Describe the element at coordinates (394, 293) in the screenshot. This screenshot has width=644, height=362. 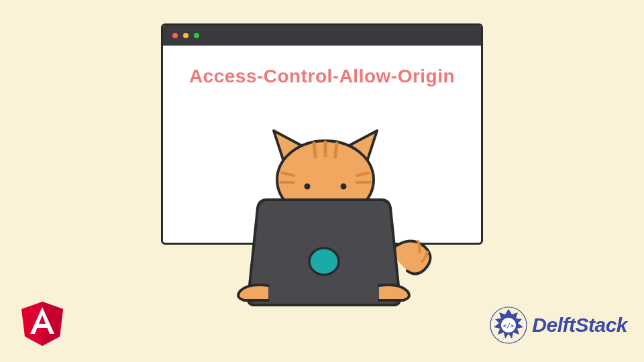
I see `cat-paw-right-icon` at that location.